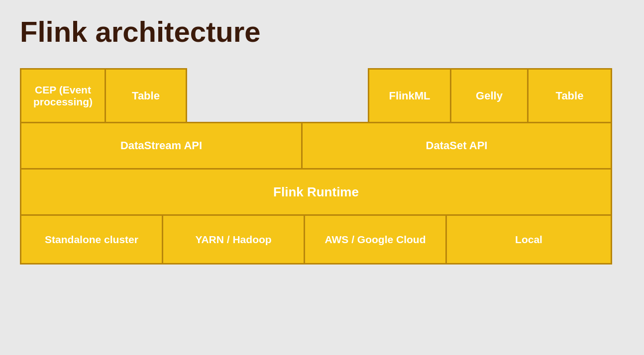 Image resolution: width=644 pixels, height=355 pixels. What do you see at coordinates (410, 95) in the screenshot?
I see `flinkml-box: FlinkML` at bounding box center [410, 95].